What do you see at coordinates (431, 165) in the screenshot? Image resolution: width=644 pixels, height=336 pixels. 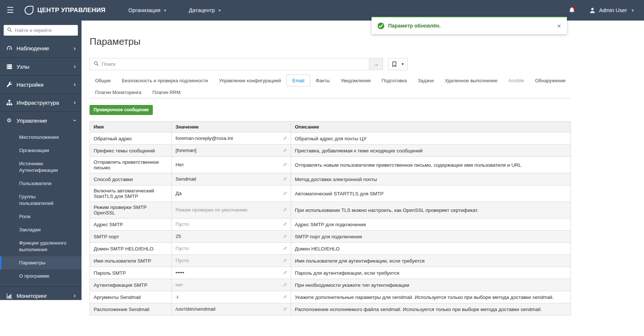 I see `setting-description-cell: Отправлять новым пользователям приветств…` at bounding box center [431, 165].